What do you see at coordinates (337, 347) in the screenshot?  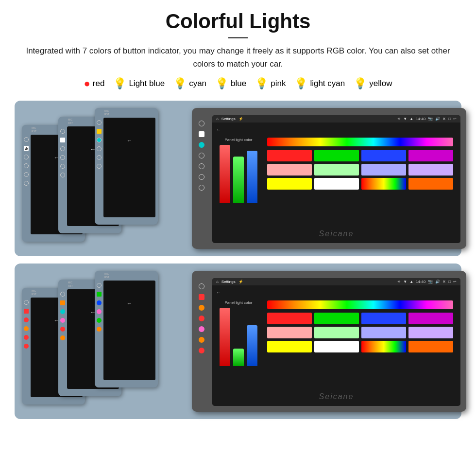 I see `bot-grid-cell-white` at bounding box center [337, 347].